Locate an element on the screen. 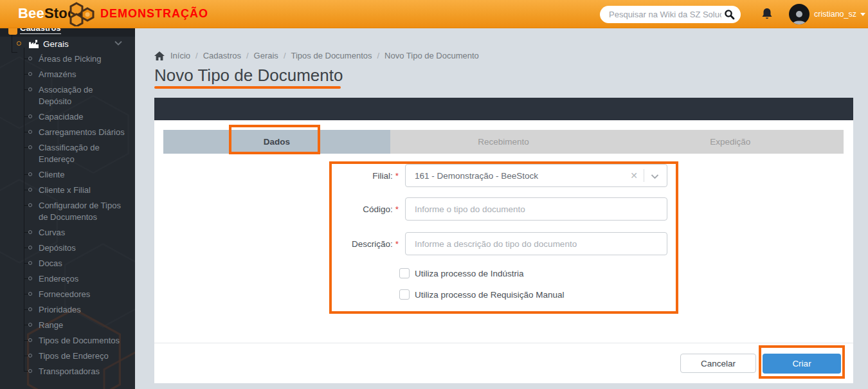  notifications-bell-icon is located at coordinates (767, 14).